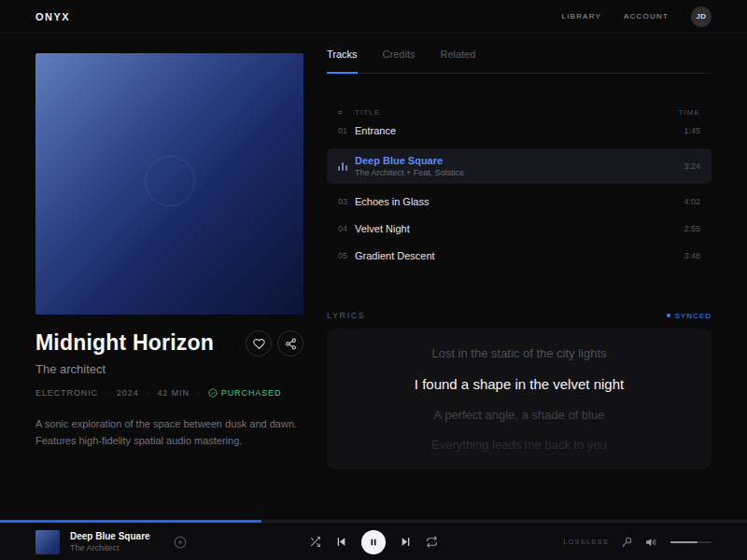 This screenshot has width=747, height=560. What do you see at coordinates (431, 541) in the screenshot?
I see `repeat-icon` at bounding box center [431, 541].